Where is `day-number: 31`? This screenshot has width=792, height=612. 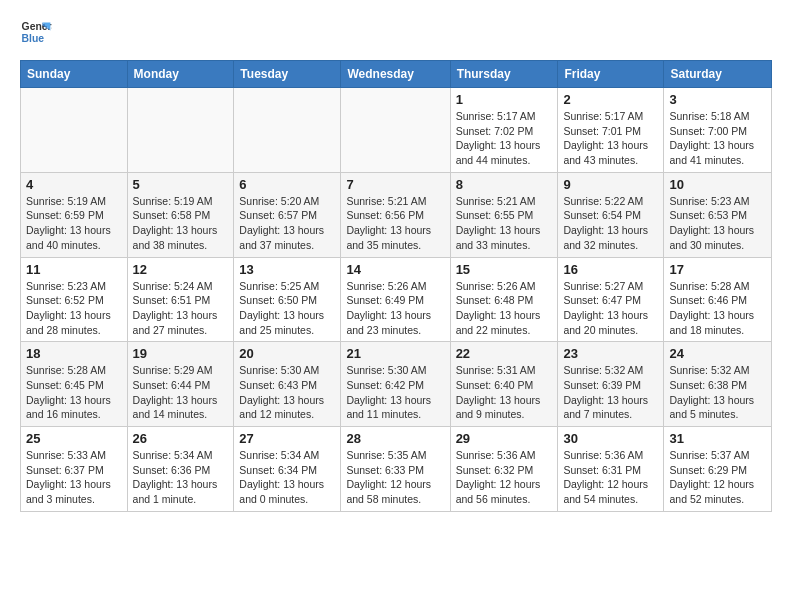
day-number: 31 is located at coordinates (718, 438).